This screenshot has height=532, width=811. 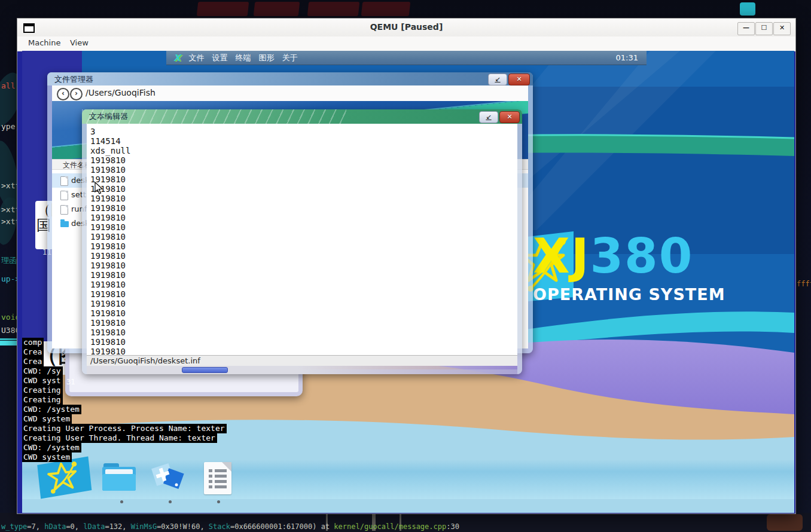 What do you see at coordinates (748, 9) in the screenshot?
I see `host-tray-icon` at bounding box center [748, 9].